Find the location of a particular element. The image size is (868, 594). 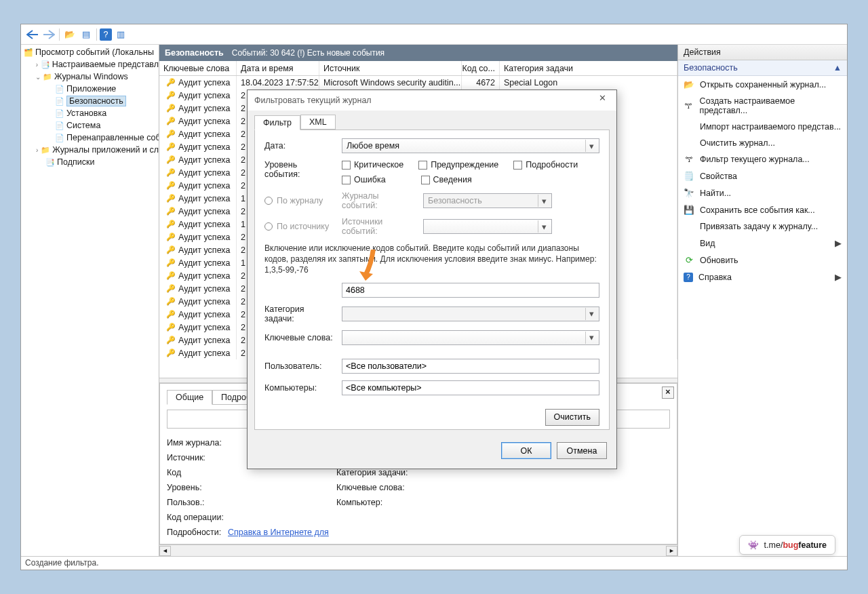

user-input is located at coordinates (471, 366).